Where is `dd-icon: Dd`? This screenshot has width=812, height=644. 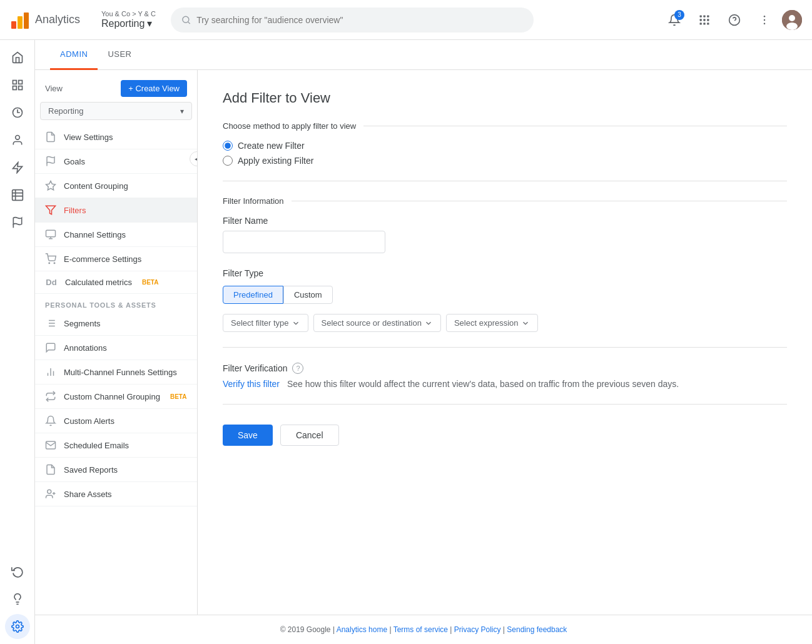 dd-icon: Dd is located at coordinates (51, 283).